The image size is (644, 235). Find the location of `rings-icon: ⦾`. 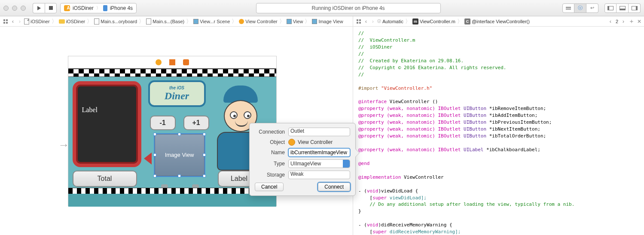

rings-icon: ⦾ is located at coordinates (379, 21).